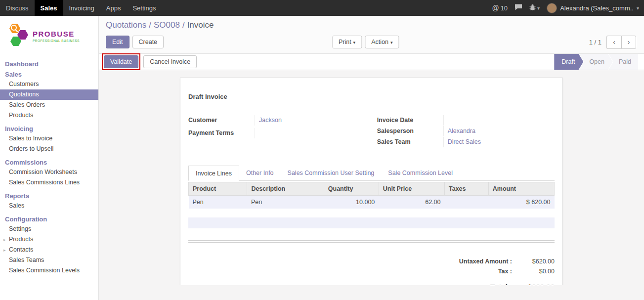  I want to click on pager-next-button: ›, so click(629, 43).